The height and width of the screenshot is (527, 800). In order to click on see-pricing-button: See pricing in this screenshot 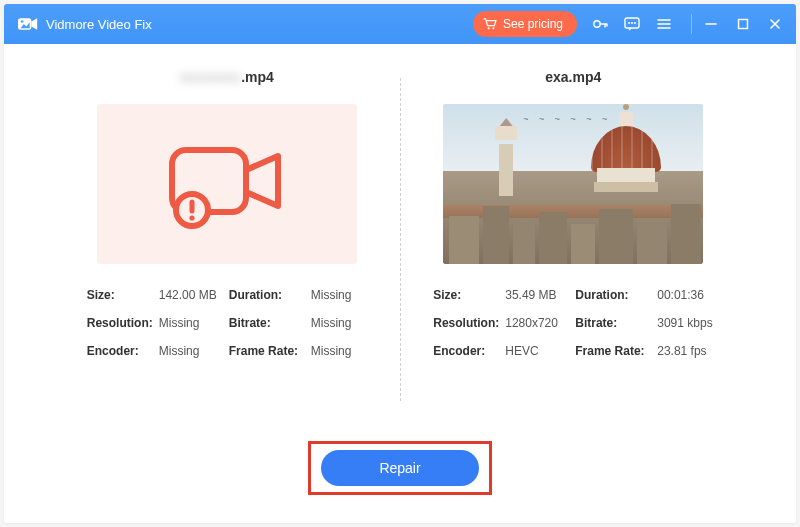, I will do `click(525, 24)`.